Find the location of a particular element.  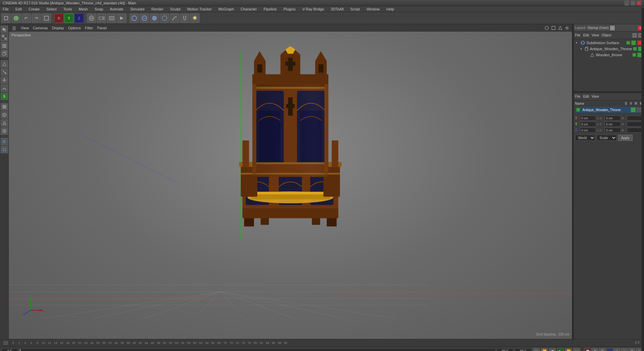

obj-mgr-file: File is located at coordinates (578, 35).